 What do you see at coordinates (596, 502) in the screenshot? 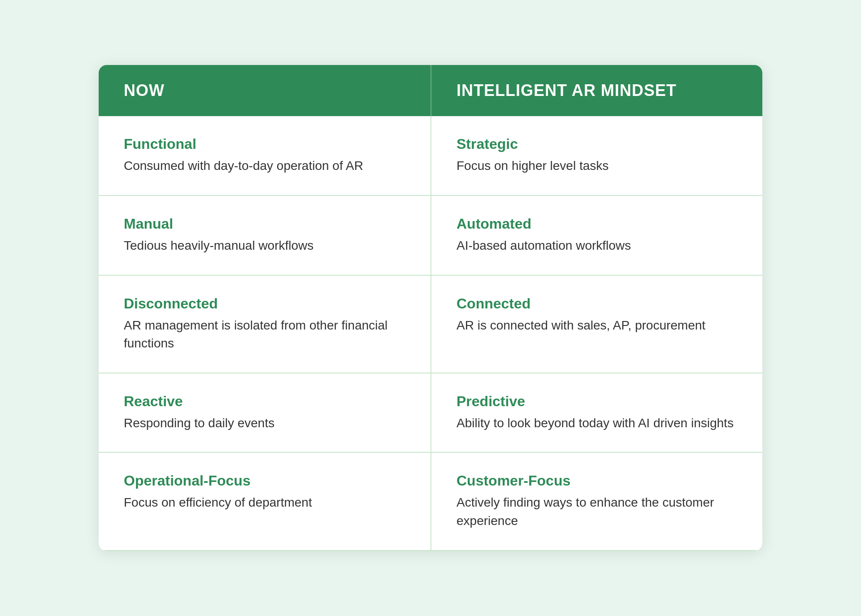
I see `row-4-right: Customer-Focus Actively finding ways to …` at bounding box center [596, 502].